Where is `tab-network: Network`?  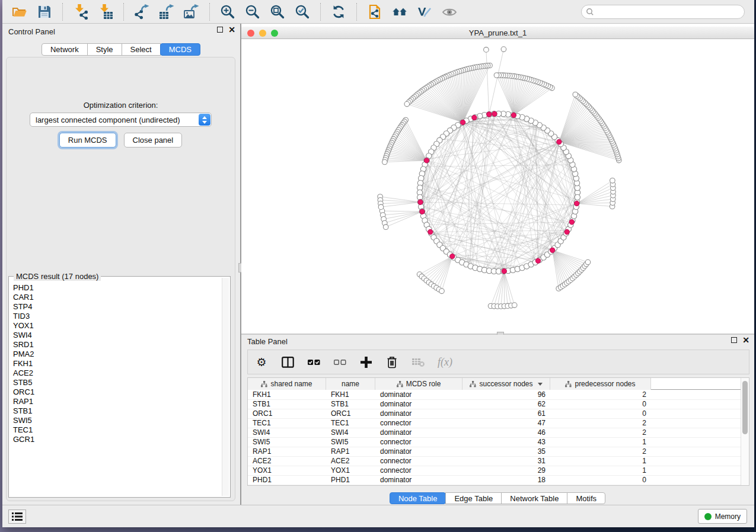
tab-network: Network is located at coordinates (65, 50).